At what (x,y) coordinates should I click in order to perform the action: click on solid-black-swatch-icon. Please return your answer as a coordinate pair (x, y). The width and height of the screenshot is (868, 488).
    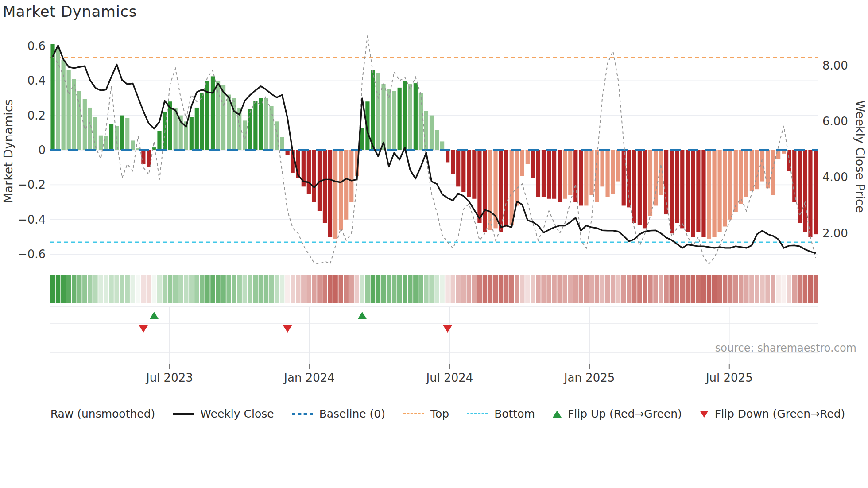
    Looking at the image, I should click on (183, 414).